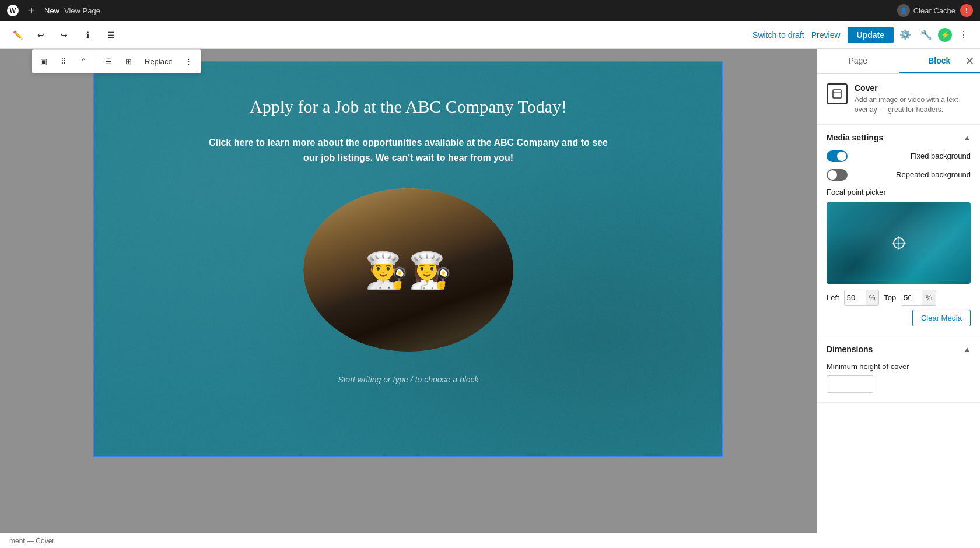  I want to click on switch-draft-button: Switch to draft, so click(778, 35).